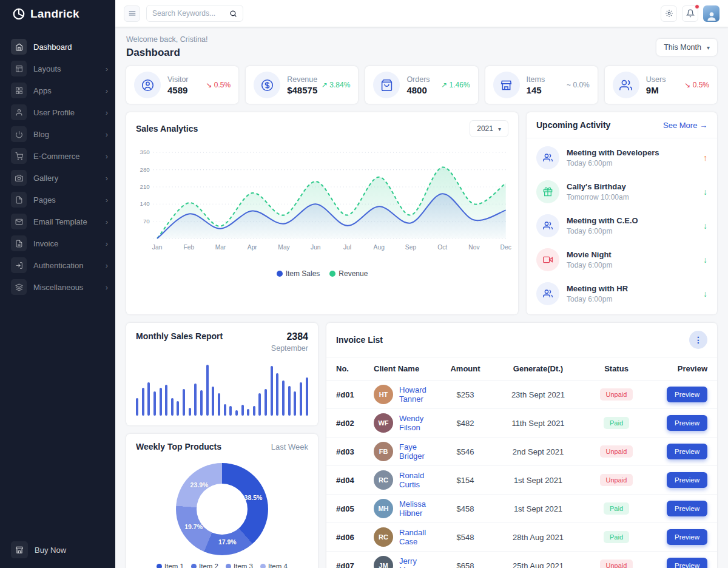  Describe the element at coordinates (322, 206) in the screenshot. I see `line-chart-svg: 70140210280350JanFebMarAprMayJunJulAugSe…` at that location.